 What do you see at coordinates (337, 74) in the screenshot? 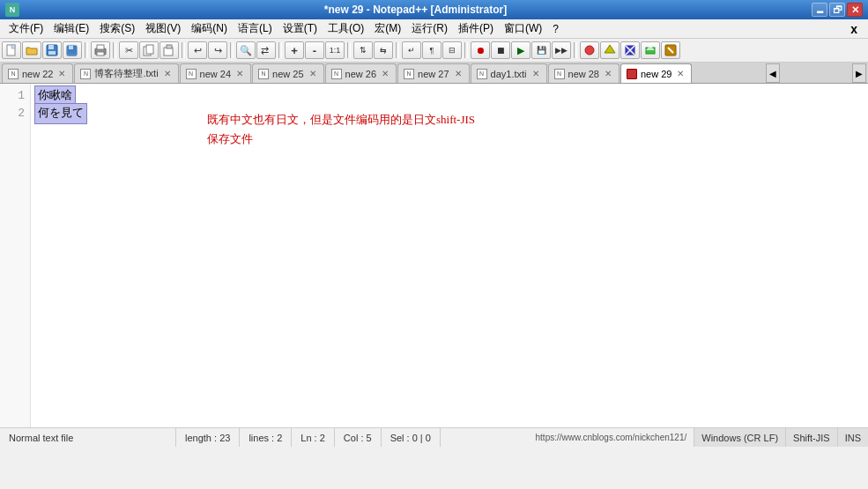
I see `tab-icon-new26: N` at bounding box center [337, 74].